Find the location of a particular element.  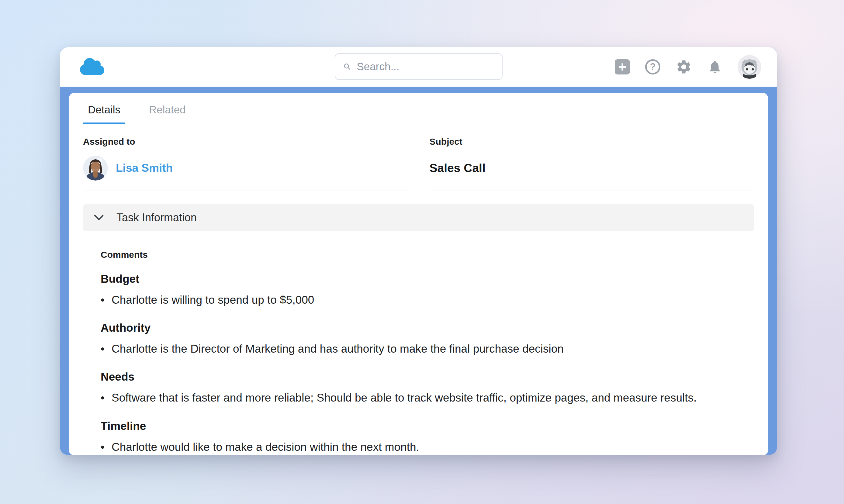

user-avatar is located at coordinates (750, 67).